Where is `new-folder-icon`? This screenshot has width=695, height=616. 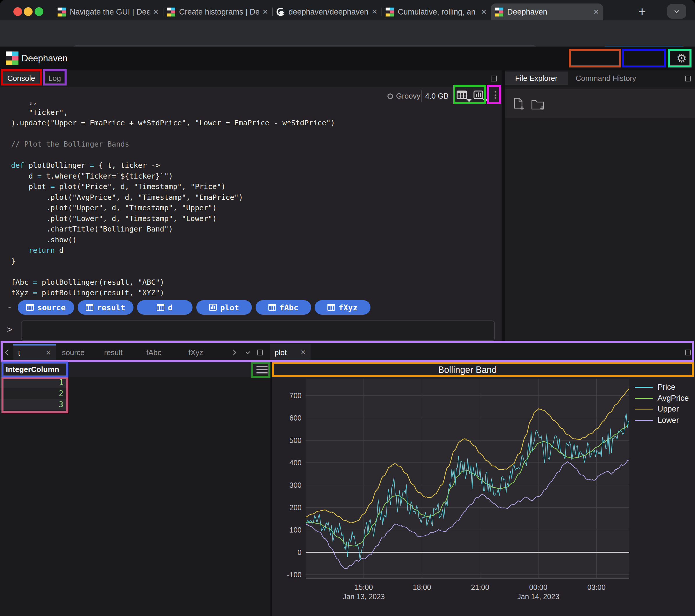
new-folder-icon is located at coordinates (538, 105).